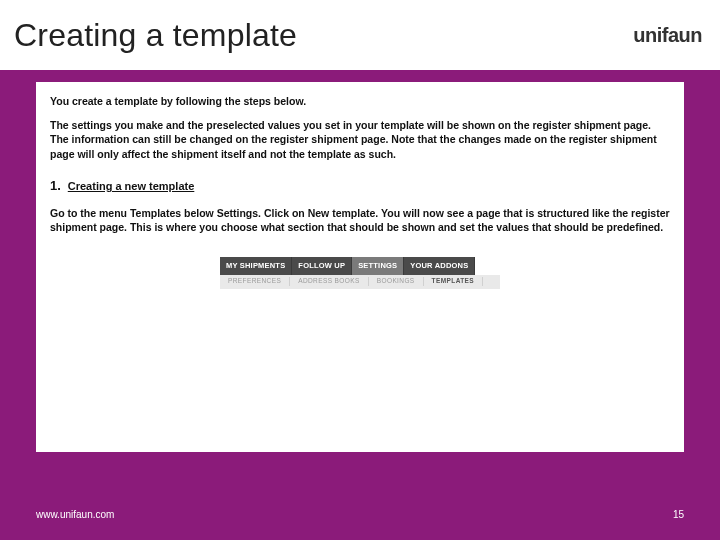 Image resolution: width=720 pixels, height=540 pixels. Describe the element at coordinates (56, 186) in the screenshot. I see `step-number: 1.` at that location.